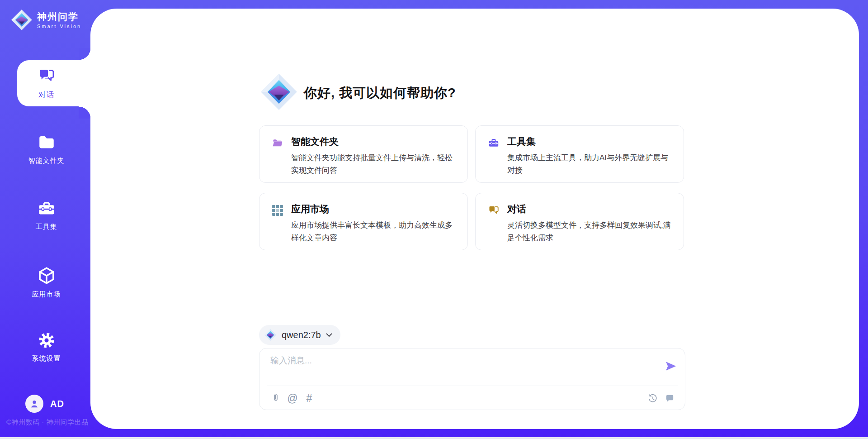 Image resolution: width=868 pixels, height=439 pixels. I want to click on composer-tools-right, so click(661, 398).